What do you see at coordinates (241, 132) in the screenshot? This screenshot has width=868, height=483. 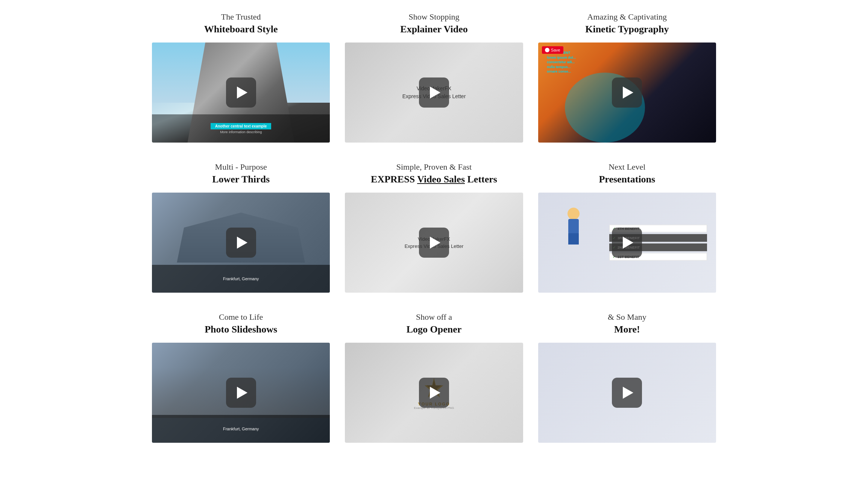 I see `thumb1-bar-subtext: More information describing` at bounding box center [241, 132].